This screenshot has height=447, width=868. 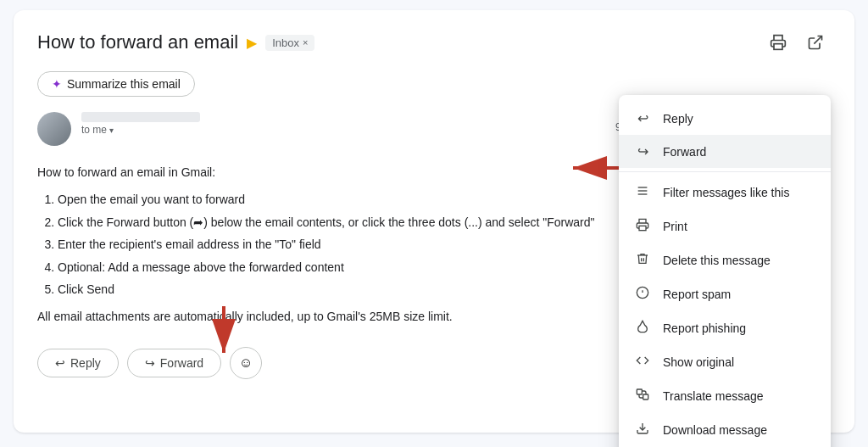 I want to click on delete-menu-icon, so click(x=643, y=260).